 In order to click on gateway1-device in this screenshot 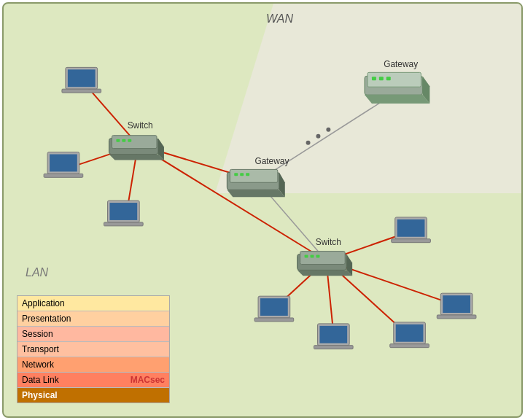, I will do `click(255, 183)`.